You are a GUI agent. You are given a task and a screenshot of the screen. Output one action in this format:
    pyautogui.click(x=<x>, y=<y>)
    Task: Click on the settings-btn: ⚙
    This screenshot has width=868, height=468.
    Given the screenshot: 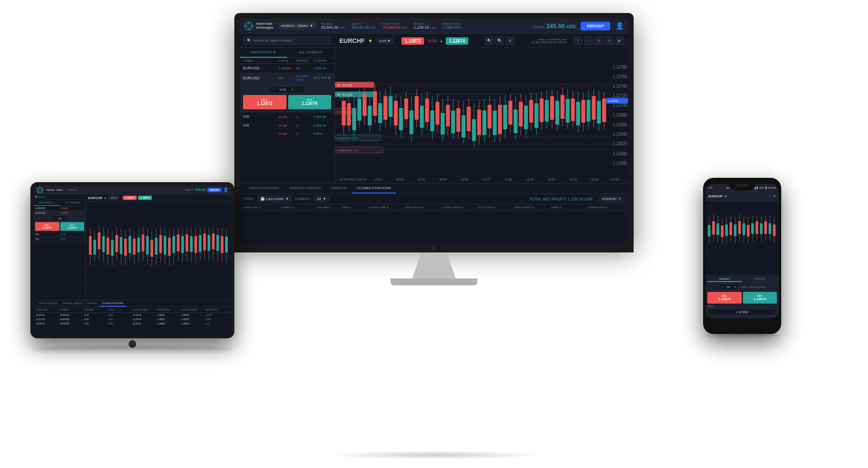 What is the action you would take?
    pyautogui.click(x=510, y=41)
    